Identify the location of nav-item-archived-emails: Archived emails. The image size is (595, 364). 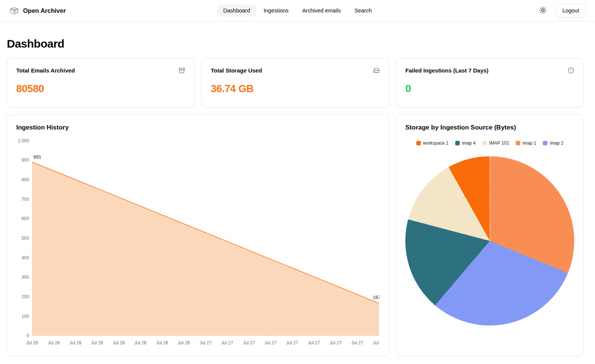
(321, 11).